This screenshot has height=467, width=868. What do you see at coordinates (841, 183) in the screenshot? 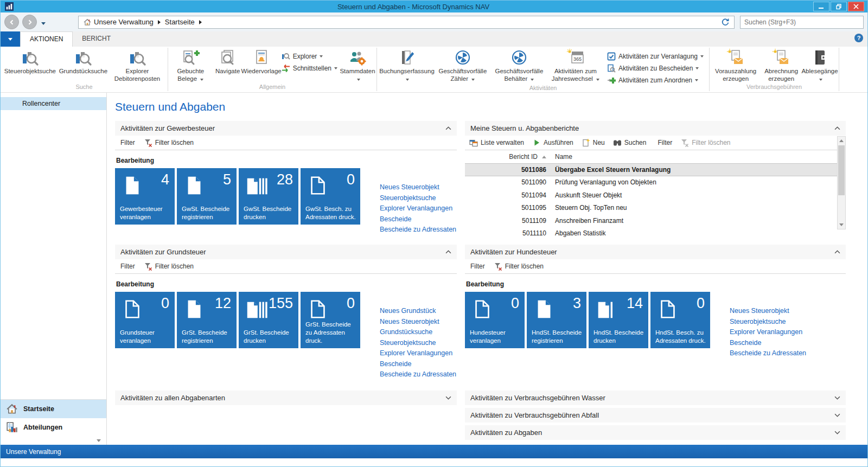
I see `scrollbar` at bounding box center [841, 183].